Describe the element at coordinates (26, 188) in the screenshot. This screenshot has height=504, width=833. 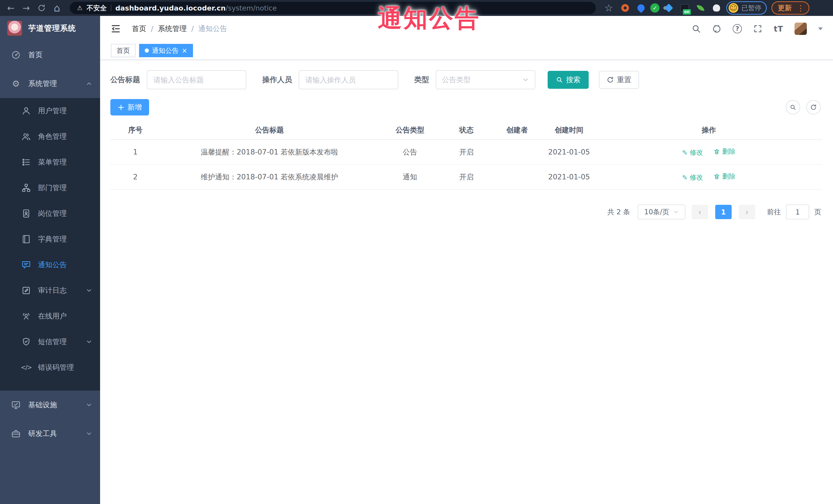
I see `org-tree-icon` at that location.